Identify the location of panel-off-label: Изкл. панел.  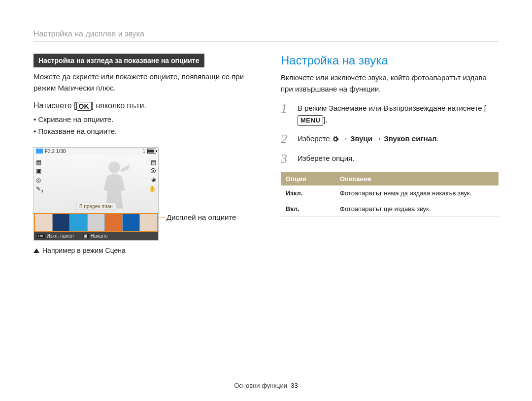
(60, 236).